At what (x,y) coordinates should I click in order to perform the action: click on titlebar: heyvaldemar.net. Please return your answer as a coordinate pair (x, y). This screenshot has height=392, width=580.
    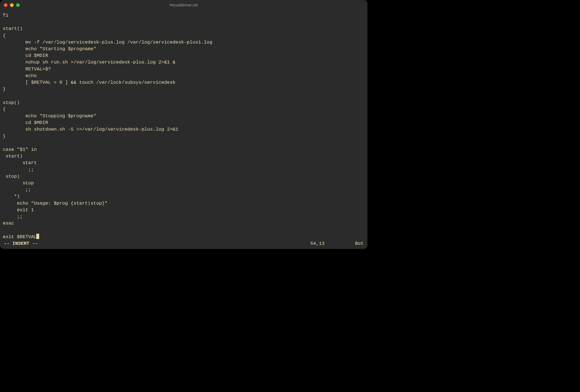
    Looking at the image, I should click on (184, 5).